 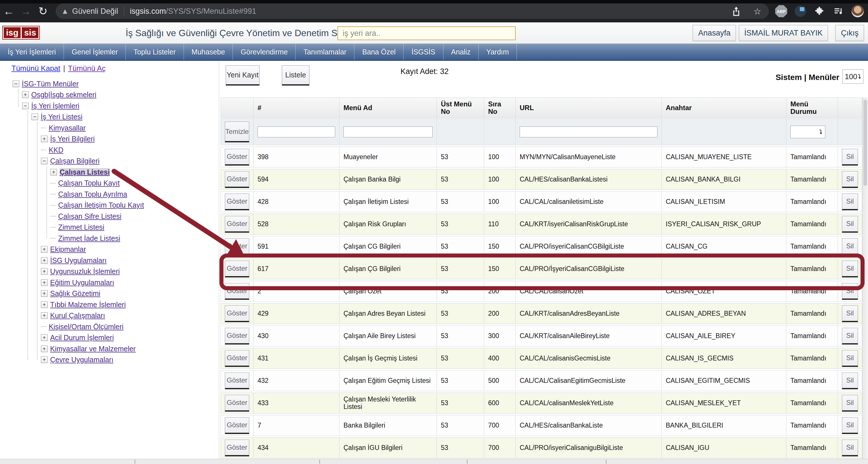 What do you see at coordinates (93, 194) in the screenshot?
I see `tree-link: Çalışan Toplu Ayrılma` at bounding box center [93, 194].